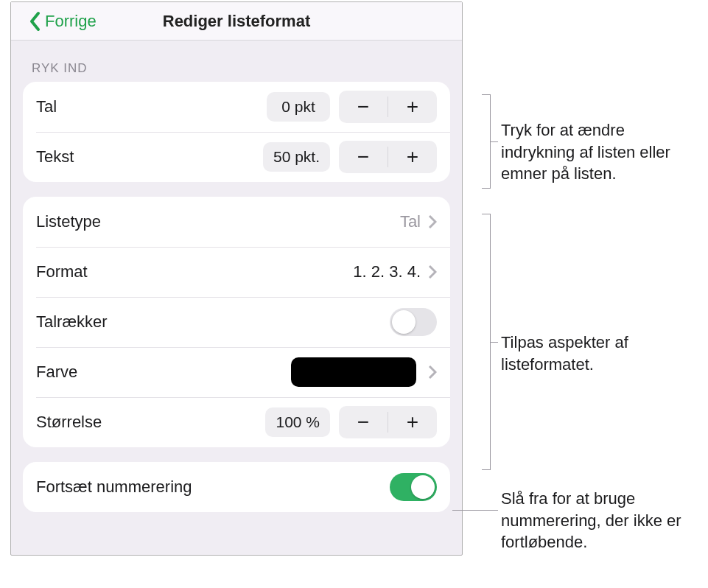 The width and height of the screenshot is (708, 588). I want to click on number-indent-stepper: − +, so click(388, 107).